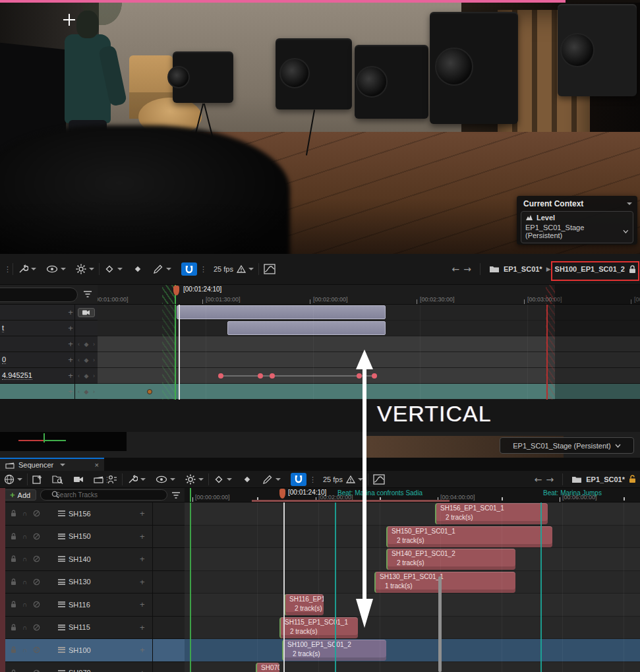 Image resolution: width=640 pixels, height=672 pixels. What do you see at coordinates (413, 605) in the screenshot?
I see `timeline-lane-sh116: SH116_EP1_S2 track(s)` at bounding box center [413, 605].